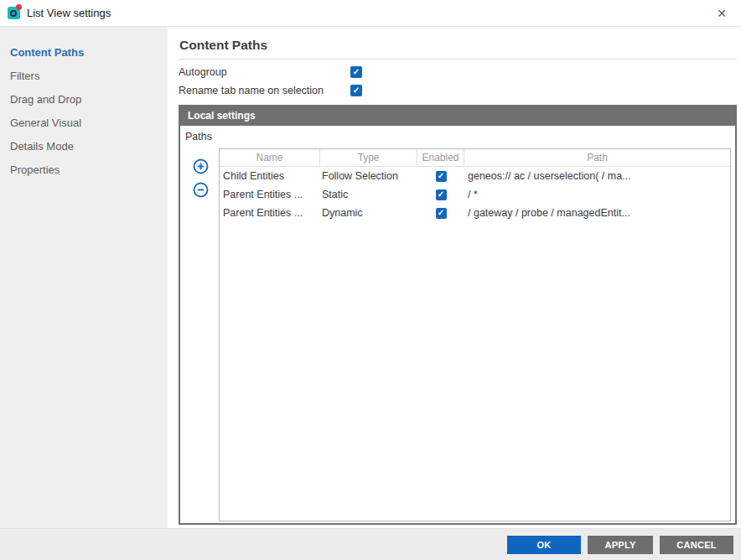 Image resolution: width=741 pixels, height=560 pixels. I want to click on table-row: Parent Entities ... Dynamic / gateway / …, so click(474, 213).